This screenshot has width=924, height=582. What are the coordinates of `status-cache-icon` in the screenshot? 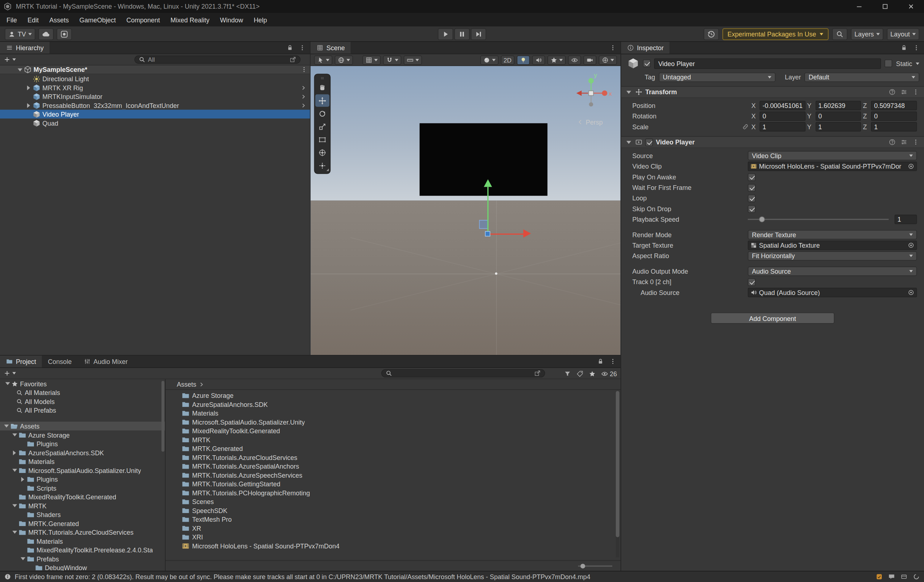 It's located at (904, 577).